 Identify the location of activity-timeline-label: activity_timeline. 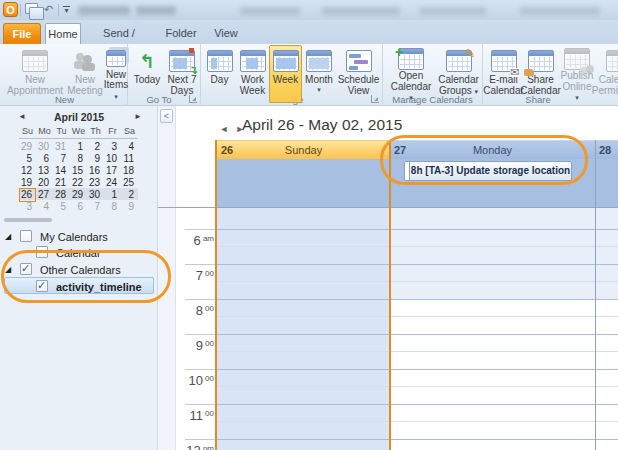
(99, 287).